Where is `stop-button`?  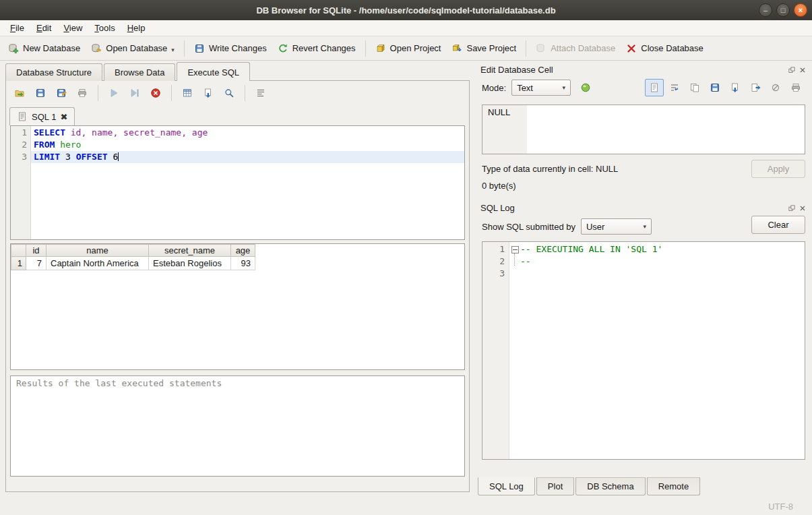 stop-button is located at coordinates (156, 93).